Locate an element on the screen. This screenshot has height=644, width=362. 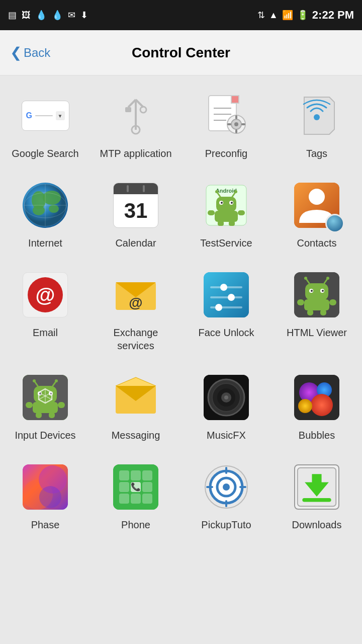
email-icon: @ is located at coordinates (45, 295).